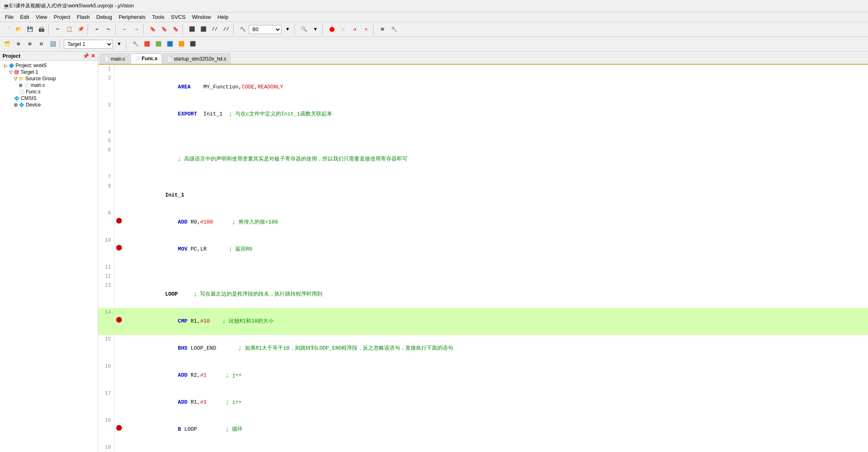 This screenshot has width=868, height=452. I want to click on line-num-9: 9, so click(106, 222).